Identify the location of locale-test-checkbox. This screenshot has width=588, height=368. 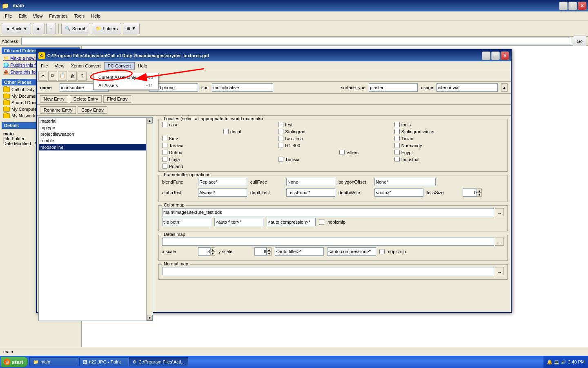
(281, 124).